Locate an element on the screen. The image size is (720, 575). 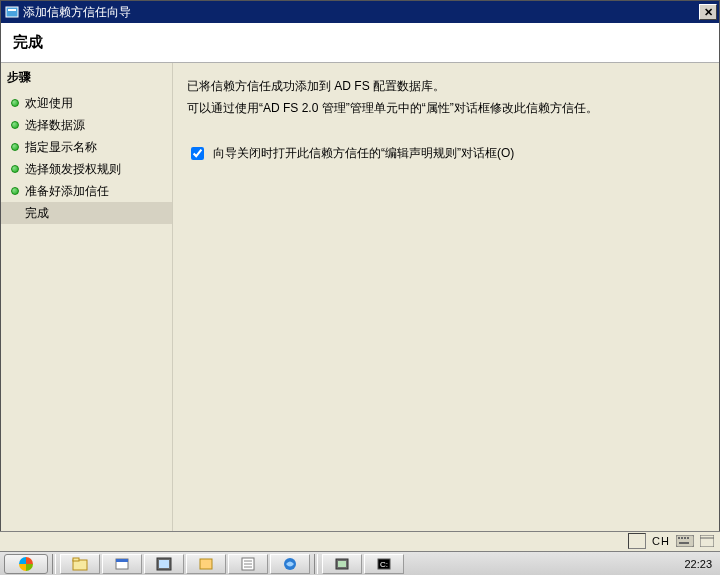
success-message-1: 已将信赖方信任成功添加到 AD FS 配置数据库。 is located at coordinates (445, 86).